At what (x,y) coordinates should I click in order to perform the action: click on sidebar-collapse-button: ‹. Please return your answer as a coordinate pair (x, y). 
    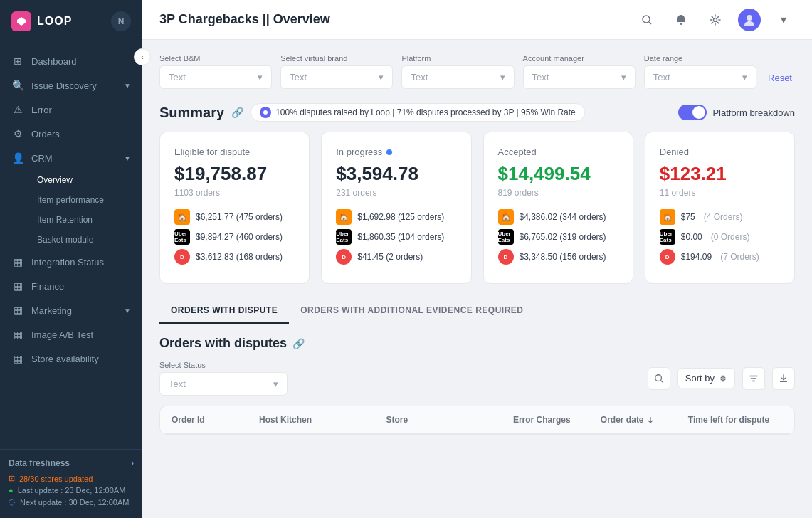
    Looking at the image, I should click on (142, 57).